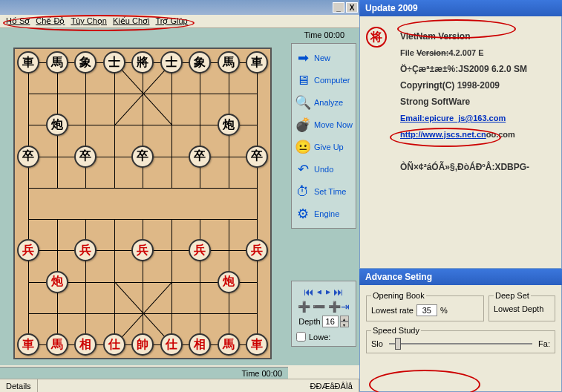  What do you see at coordinates (460, 277) in the screenshot?
I see `advance-title: Advance Seting` at bounding box center [460, 277].